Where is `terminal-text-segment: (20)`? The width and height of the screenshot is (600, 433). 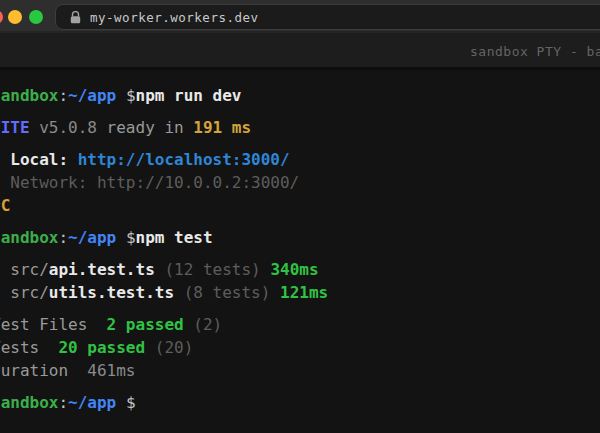 terminal-text-segment: (20) is located at coordinates (174, 348).